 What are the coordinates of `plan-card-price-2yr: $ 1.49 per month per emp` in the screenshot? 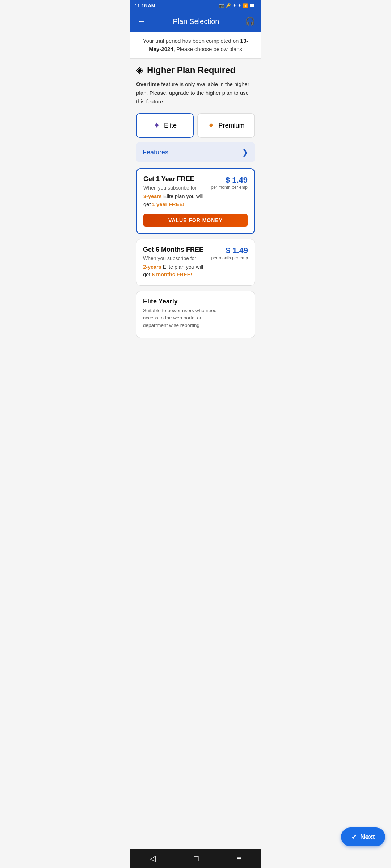 It's located at (230, 253).